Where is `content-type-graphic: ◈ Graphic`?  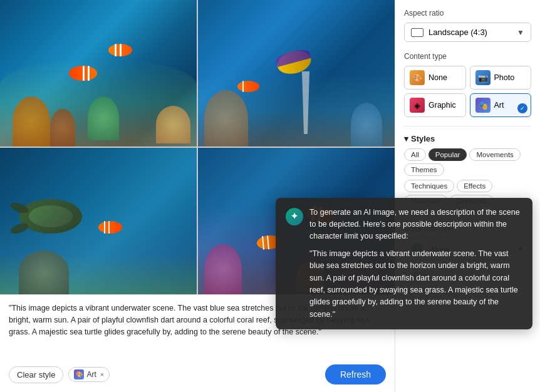
content-type-graphic: ◈ Graphic is located at coordinates (435, 105).